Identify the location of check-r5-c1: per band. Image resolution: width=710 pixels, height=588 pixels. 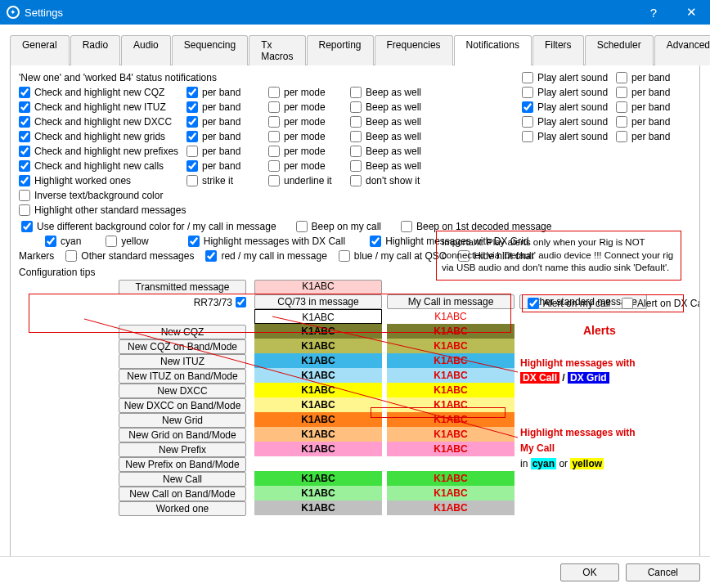
(227, 166).